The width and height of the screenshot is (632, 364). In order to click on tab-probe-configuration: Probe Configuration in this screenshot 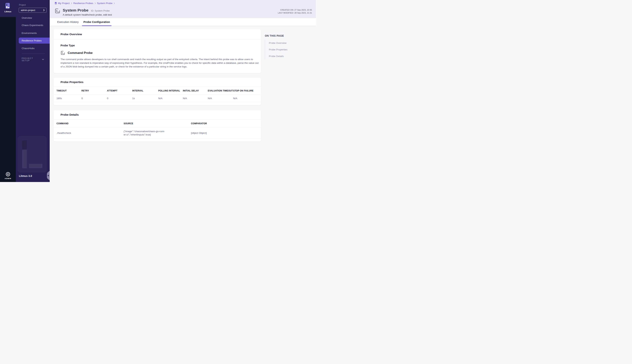, I will do `click(97, 22)`.